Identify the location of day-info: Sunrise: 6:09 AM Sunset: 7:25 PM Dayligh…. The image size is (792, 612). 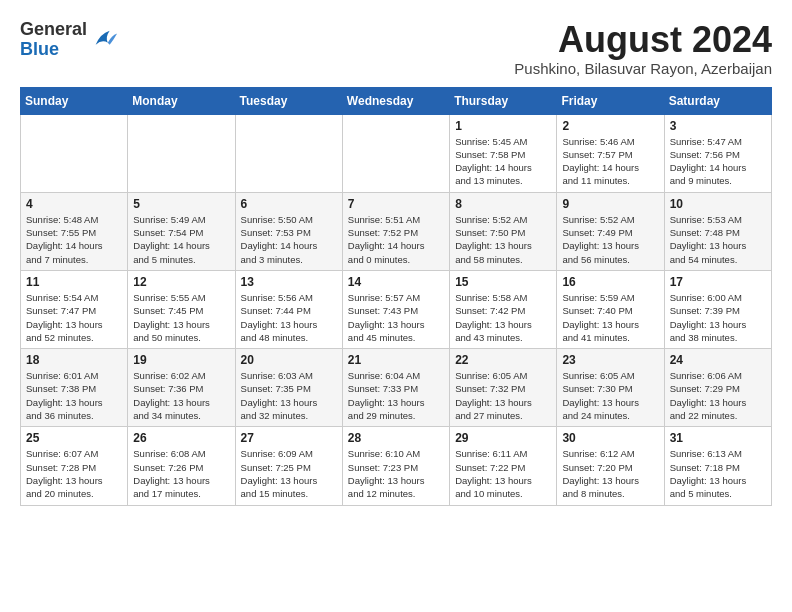
(289, 474).